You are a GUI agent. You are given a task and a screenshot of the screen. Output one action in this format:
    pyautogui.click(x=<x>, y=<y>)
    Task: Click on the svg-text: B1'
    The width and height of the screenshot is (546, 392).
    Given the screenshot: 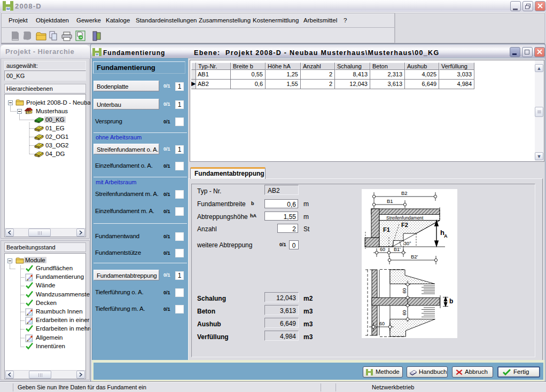 What is the action you would take?
    pyautogui.click(x=397, y=249)
    